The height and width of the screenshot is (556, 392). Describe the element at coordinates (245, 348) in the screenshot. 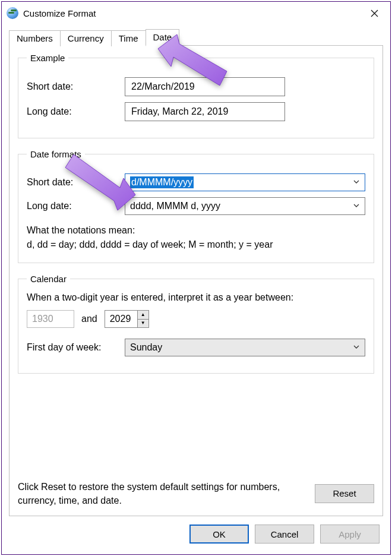

I see `first-day-combo: Sunday` at that location.